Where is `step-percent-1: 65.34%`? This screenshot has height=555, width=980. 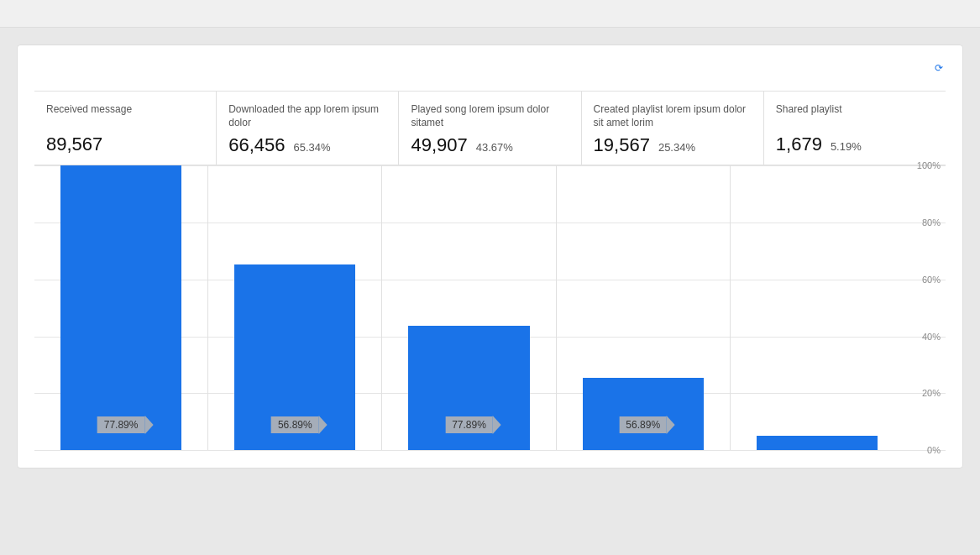 step-percent-1: 65.34% is located at coordinates (312, 148).